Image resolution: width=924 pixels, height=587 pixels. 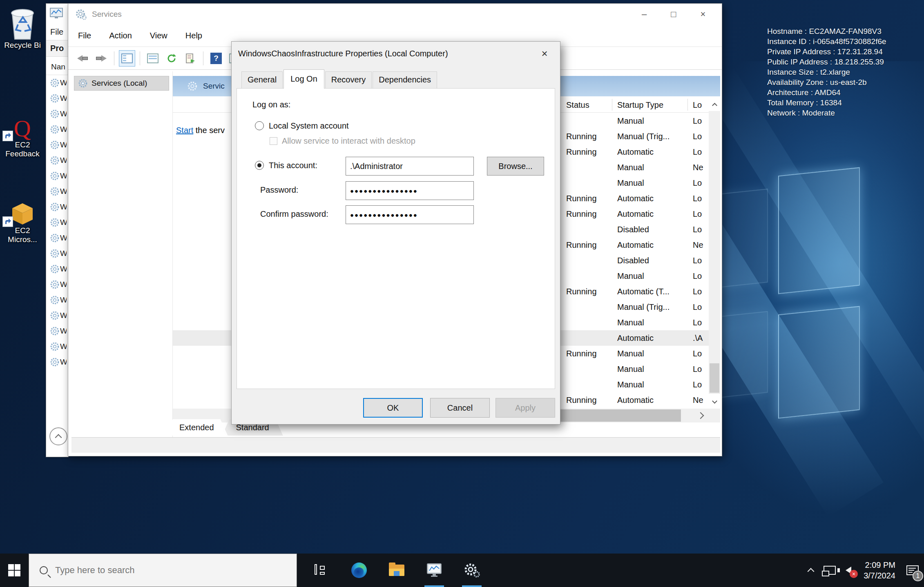 I want to click on chevron-up-icon, so click(x=811, y=571).